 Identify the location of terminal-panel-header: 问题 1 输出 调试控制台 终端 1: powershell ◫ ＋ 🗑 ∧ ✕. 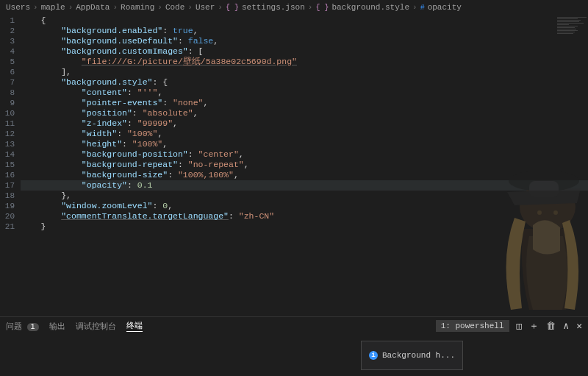
(294, 325).